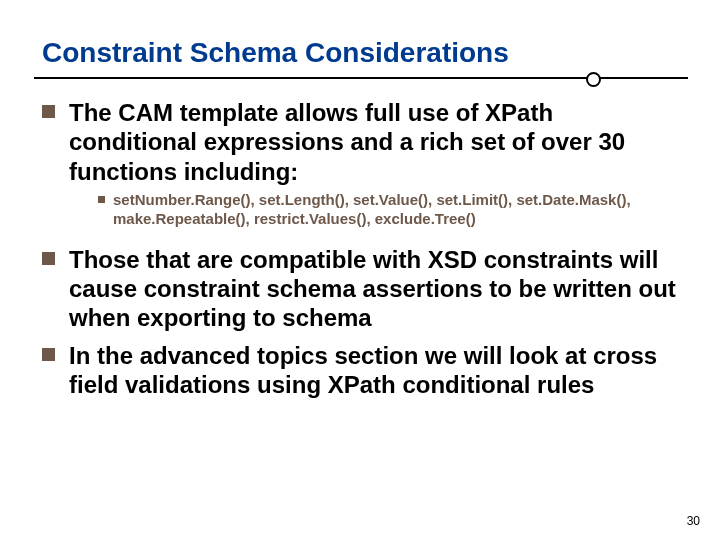  I want to click on sub-bullet-item: setNumber.Range(), set.Length(), set.Val…, so click(390, 210).